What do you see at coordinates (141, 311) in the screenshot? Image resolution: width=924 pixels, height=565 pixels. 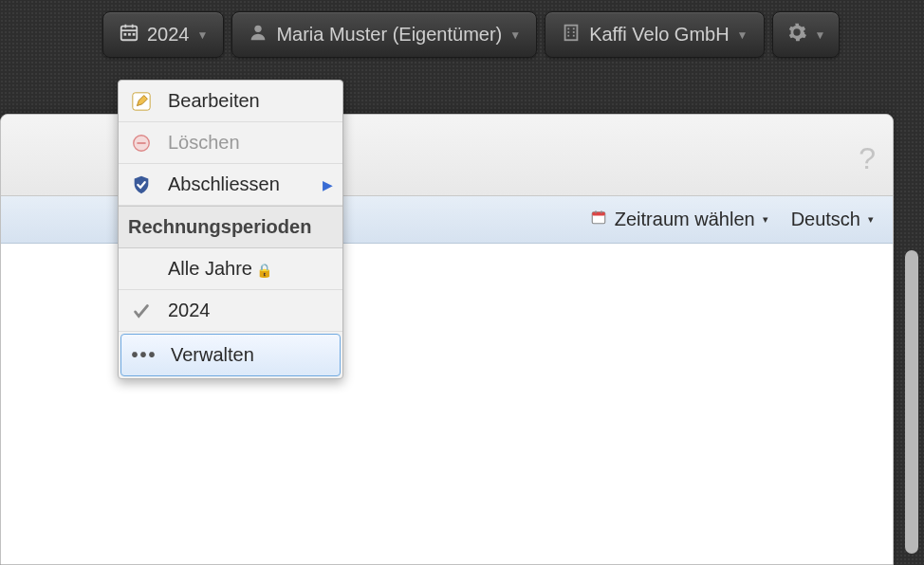 I see `check-icon` at bounding box center [141, 311].